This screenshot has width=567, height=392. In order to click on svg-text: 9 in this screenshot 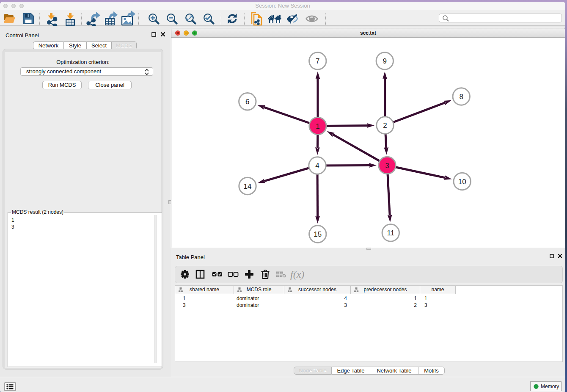, I will do `click(385, 61)`.